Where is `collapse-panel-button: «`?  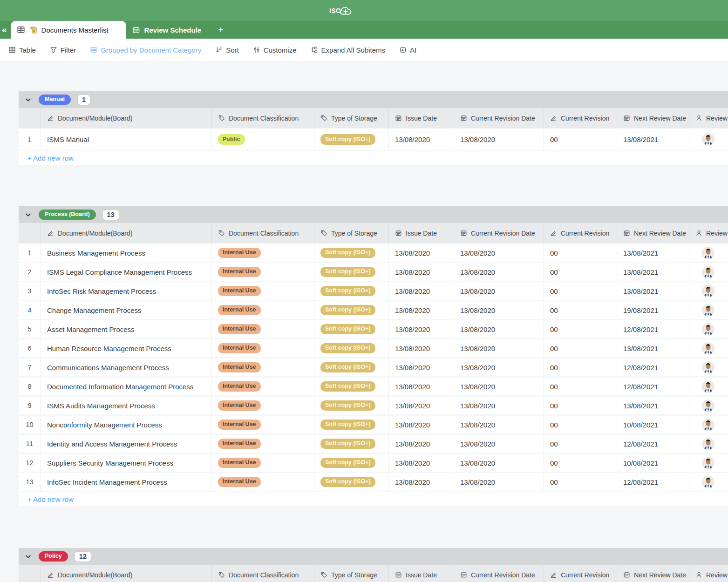 collapse-panel-button: « is located at coordinates (6, 30).